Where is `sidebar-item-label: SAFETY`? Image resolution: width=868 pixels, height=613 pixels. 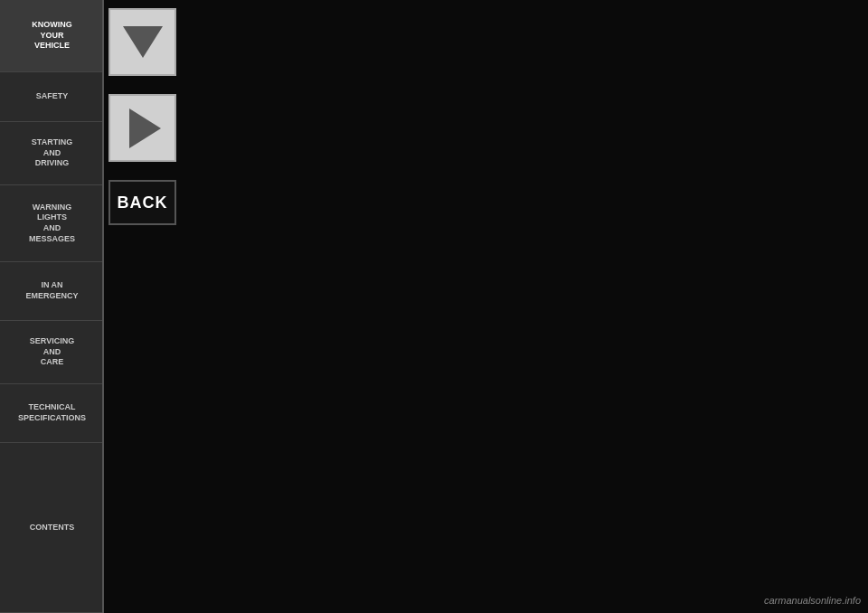
sidebar-item-label: SAFETY is located at coordinates (52, 97).